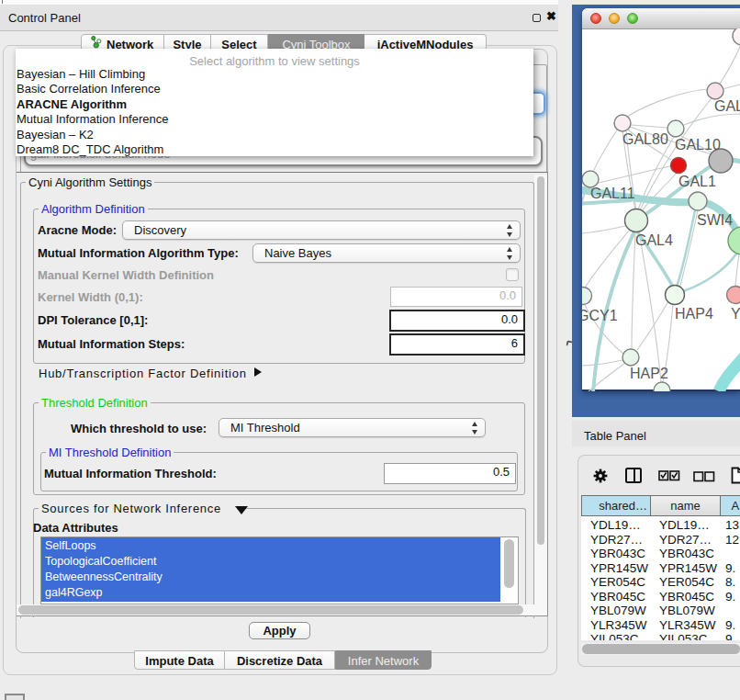 This screenshot has width=740, height=700. Describe the element at coordinates (613, 193) in the screenshot. I see `svg-text: GAL11` at that location.